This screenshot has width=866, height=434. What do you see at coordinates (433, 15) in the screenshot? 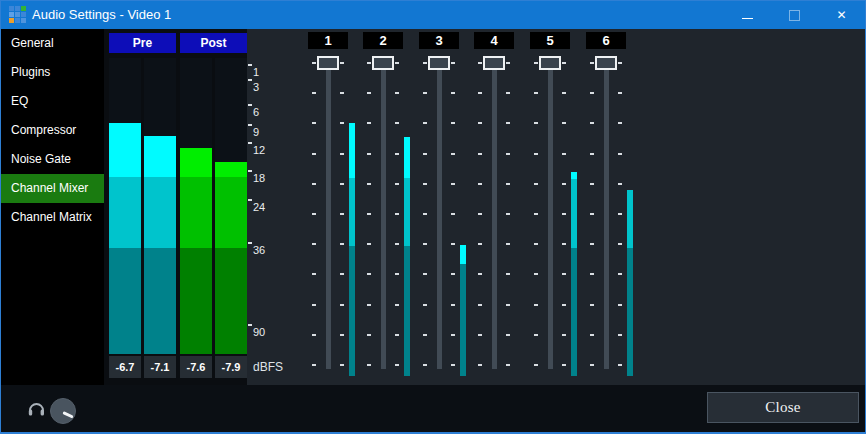
I see `titlebar: Audio Settings - Video 1 ✕` at bounding box center [433, 15].